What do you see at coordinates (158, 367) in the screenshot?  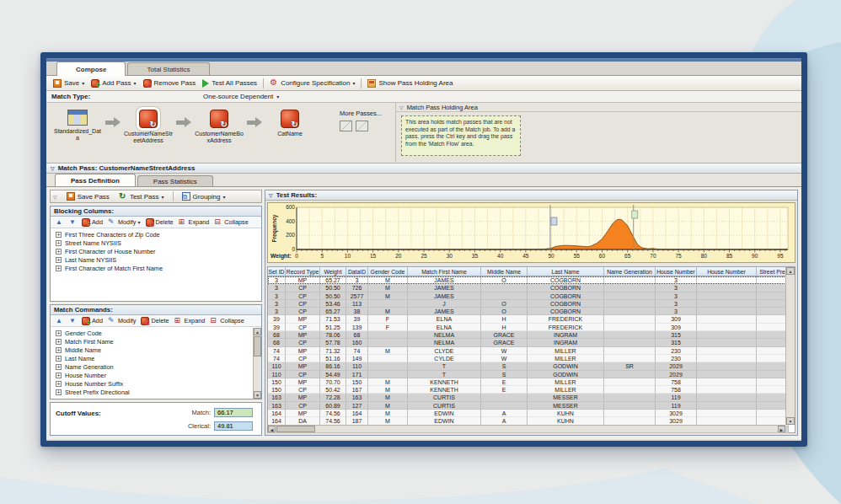 I see `tree-item: +Name Generation` at bounding box center [158, 367].